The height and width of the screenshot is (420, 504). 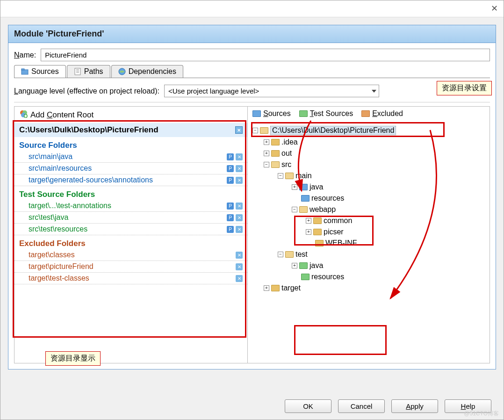 I want to click on ok-button: OK, so click(x=308, y=406).